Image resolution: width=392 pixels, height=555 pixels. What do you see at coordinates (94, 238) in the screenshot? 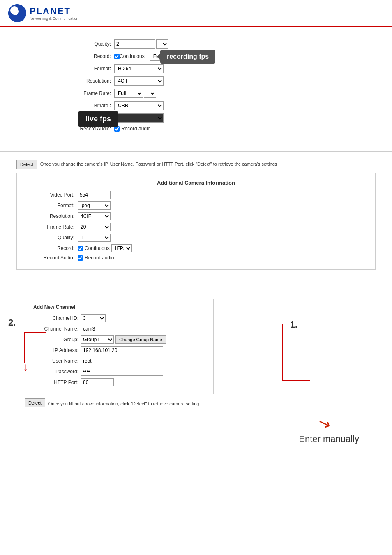
I see `info-quality-select: 1` at bounding box center [94, 238].